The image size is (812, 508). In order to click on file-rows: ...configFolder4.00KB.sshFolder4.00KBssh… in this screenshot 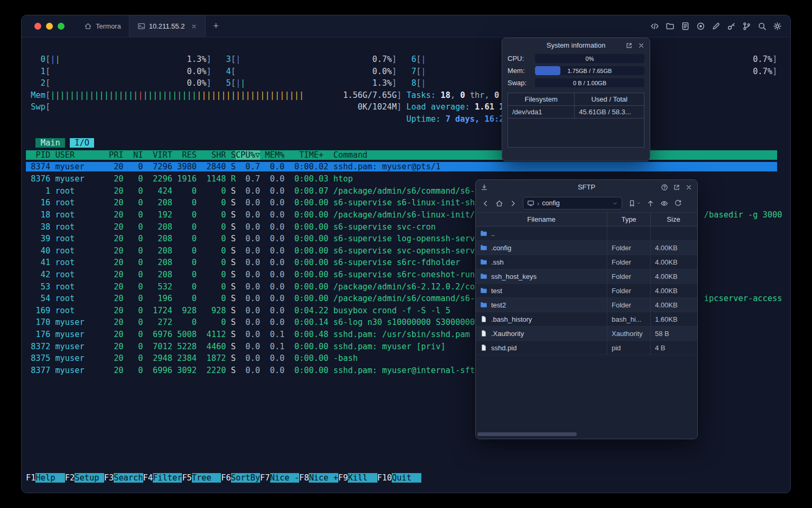, I will do `click(587, 291)`.